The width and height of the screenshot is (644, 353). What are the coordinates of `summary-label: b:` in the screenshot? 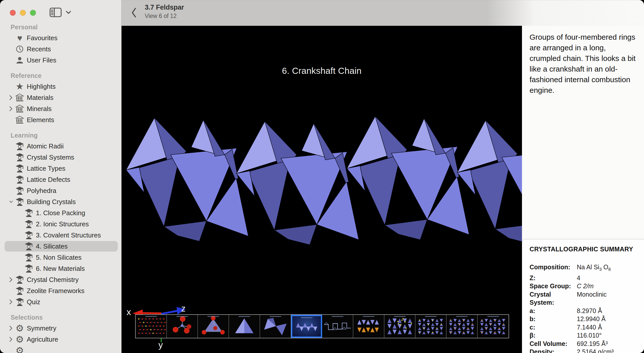 It's located at (553, 319).